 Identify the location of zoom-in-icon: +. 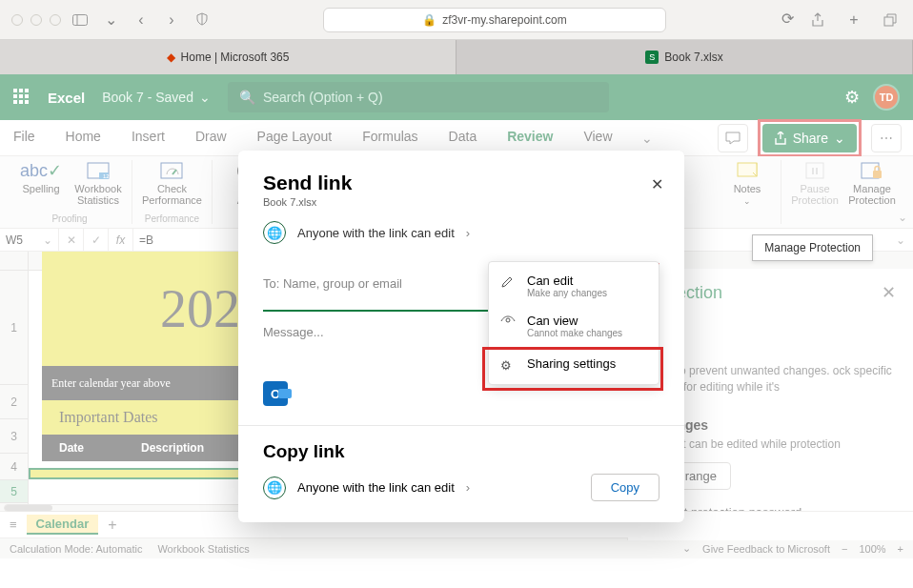
(901, 549).